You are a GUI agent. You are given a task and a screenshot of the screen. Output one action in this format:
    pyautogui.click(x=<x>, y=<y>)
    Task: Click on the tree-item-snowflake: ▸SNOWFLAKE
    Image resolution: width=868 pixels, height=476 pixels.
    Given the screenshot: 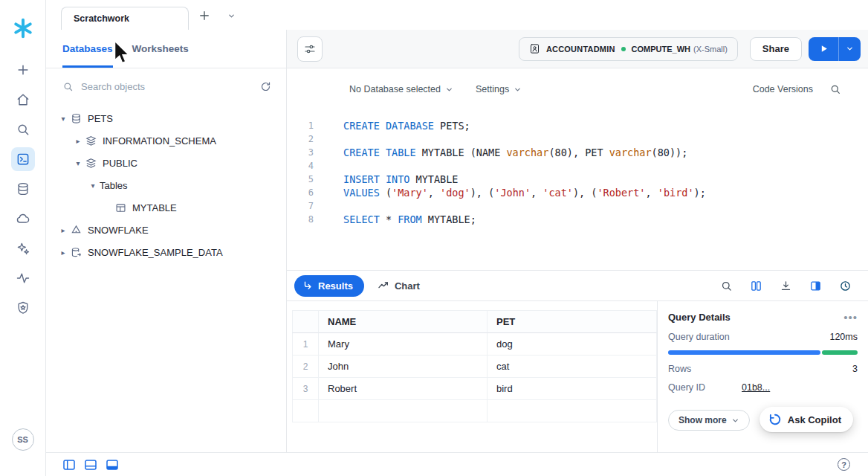 What is the action you would take?
    pyautogui.click(x=166, y=230)
    